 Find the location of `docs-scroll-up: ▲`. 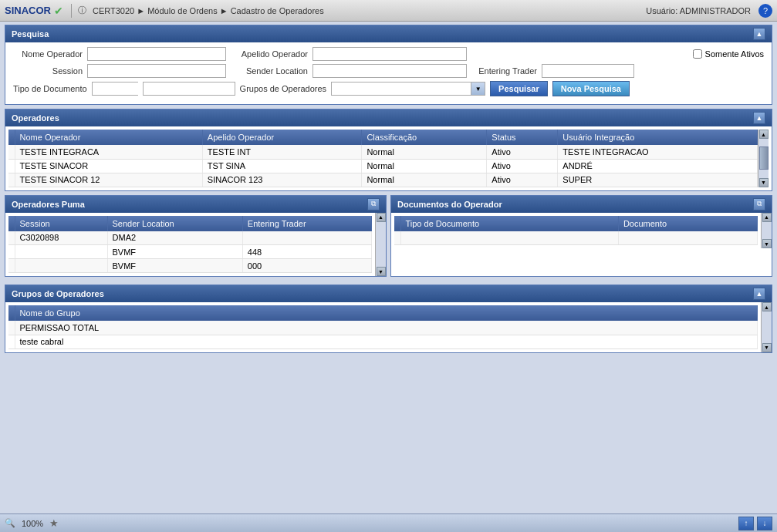

docs-scroll-up: ▲ is located at coordinates (767, 217).